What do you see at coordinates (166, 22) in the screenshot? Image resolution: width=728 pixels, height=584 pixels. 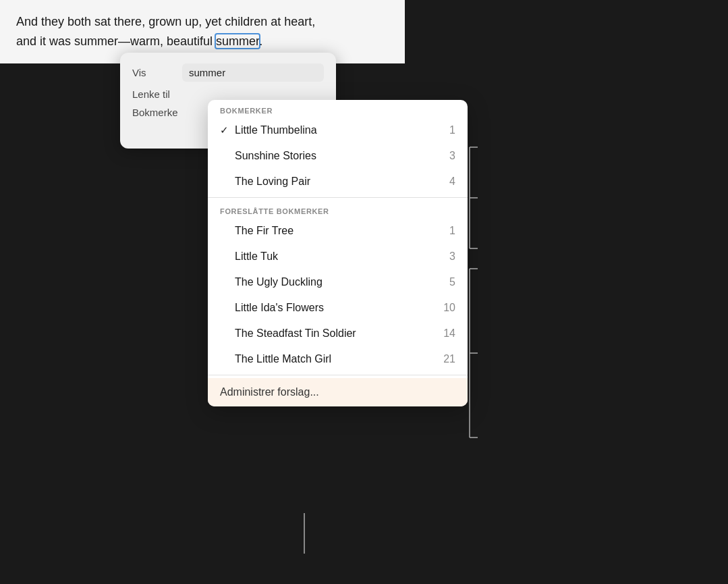 I see `bg-text-line1: And they both sat there, grown up, yet c…` at bounding box center [166, 22].